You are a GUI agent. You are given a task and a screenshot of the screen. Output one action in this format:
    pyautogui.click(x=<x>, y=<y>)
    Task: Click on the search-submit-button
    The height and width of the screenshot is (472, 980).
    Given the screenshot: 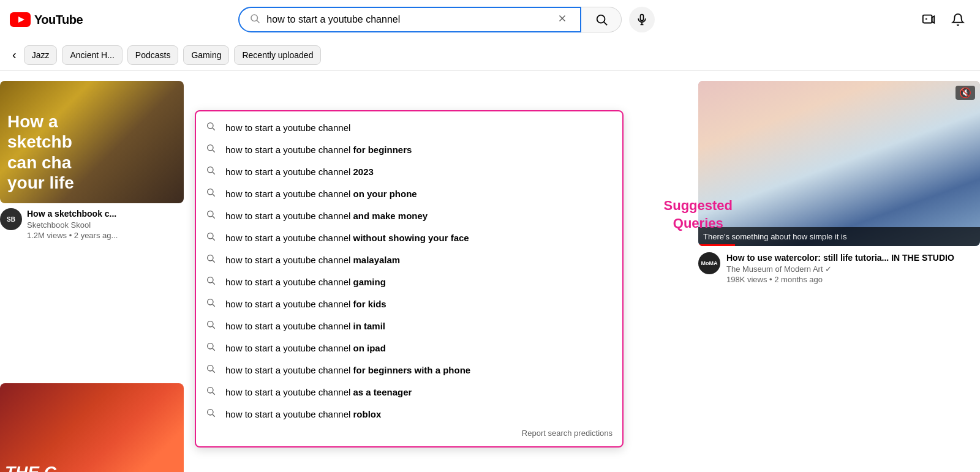 What is the action you would take?
    pyautogui.click(x=601, y=20)
    